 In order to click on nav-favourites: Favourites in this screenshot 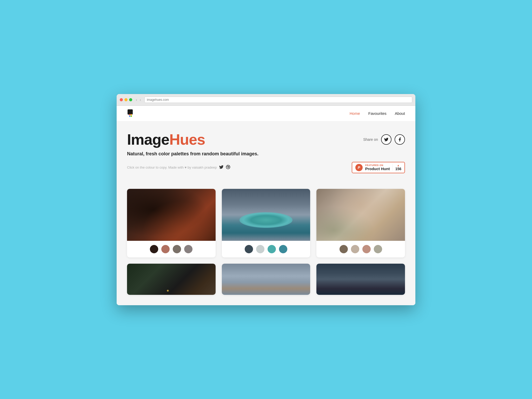, I will do `click(377, 113)`.